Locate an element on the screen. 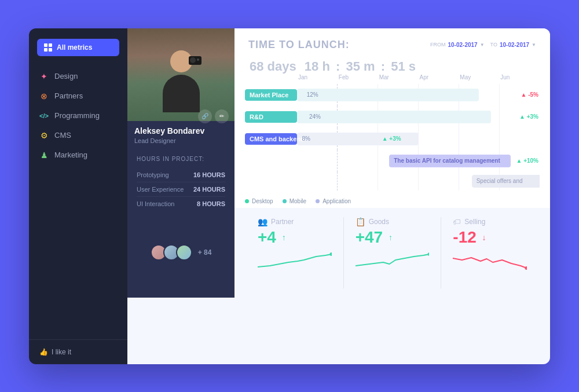  sidebar: All metrics ✦ Design ⊗ Partners </> Prog… is located at coordinates (78, 196).